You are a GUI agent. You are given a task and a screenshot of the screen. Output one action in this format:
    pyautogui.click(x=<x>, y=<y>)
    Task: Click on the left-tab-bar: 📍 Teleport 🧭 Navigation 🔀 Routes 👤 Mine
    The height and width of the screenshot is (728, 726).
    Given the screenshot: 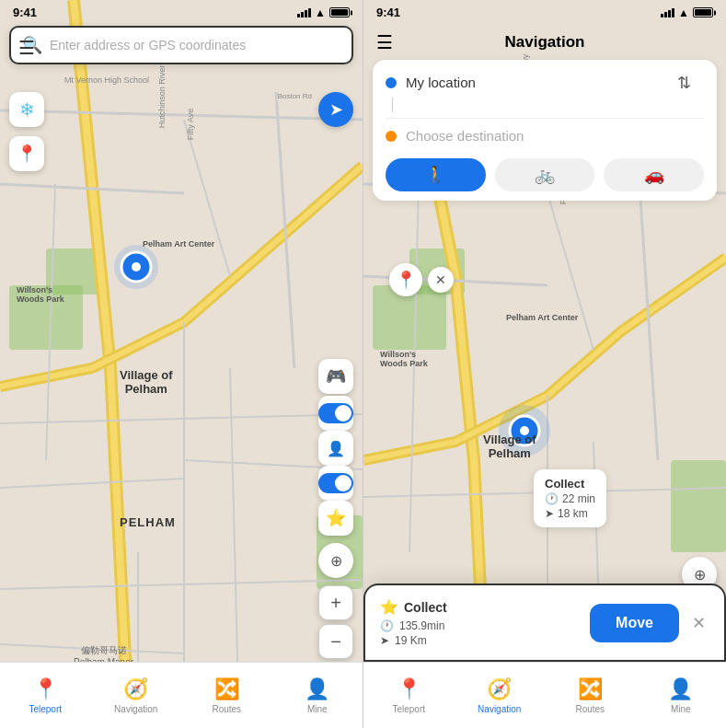 What is the action you would take?
    pyautogui.click(x=181, y=695)
    